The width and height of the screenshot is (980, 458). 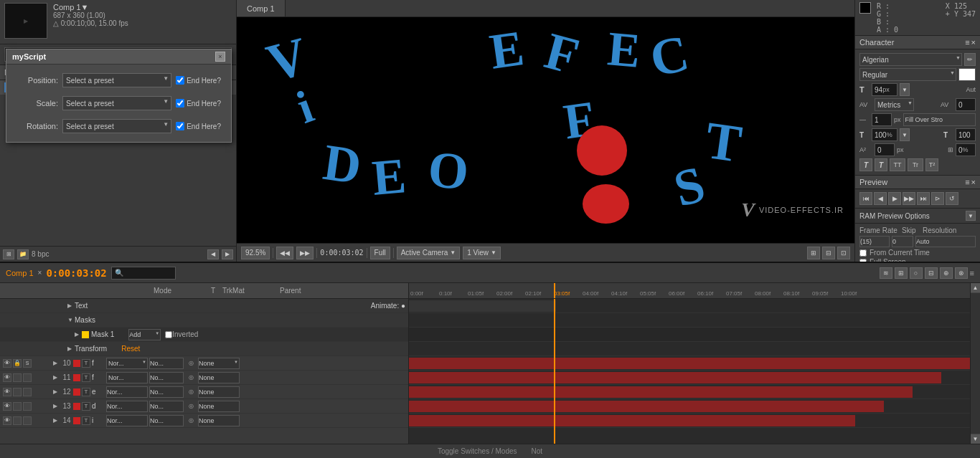 What do you see at coordinates (909, 199) in the screenshot?
I see `prev-next-frame-btn: ▶▶` at bounding box center [909, 199].